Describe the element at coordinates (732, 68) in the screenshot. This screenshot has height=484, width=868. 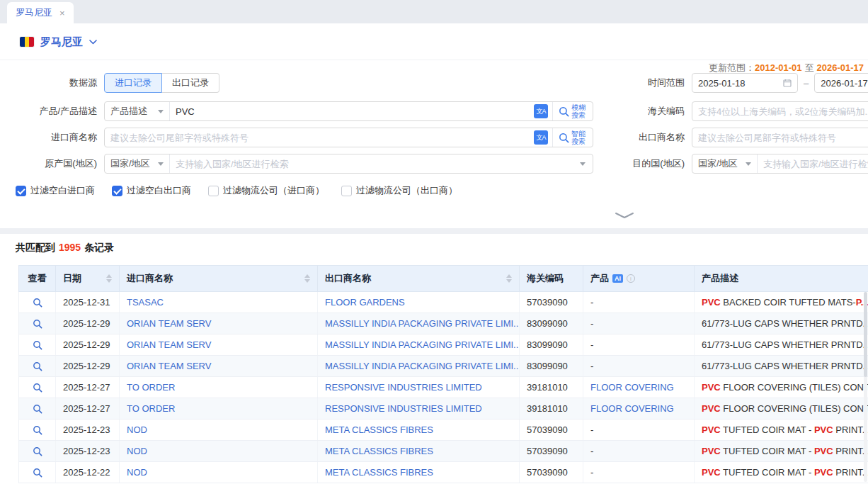
I see `update-range-label: 更新范围：` at that location.